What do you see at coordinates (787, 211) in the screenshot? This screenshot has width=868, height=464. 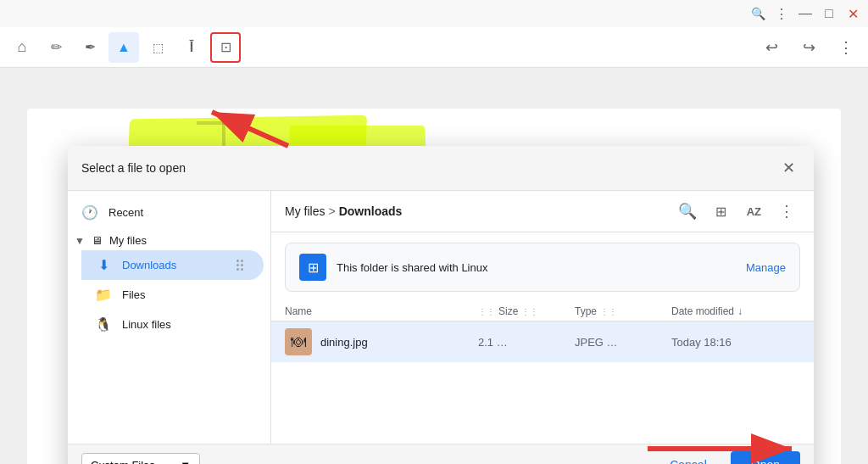 I see `more-options-icon: ⋮` at bounding box center [787, 211].